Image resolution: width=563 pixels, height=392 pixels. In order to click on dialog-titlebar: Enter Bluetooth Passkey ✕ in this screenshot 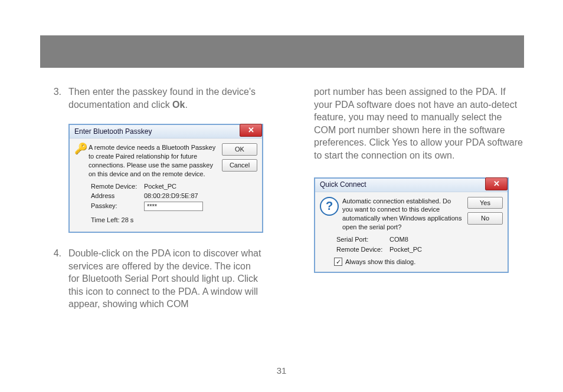, I will do `click(166, 132)`.